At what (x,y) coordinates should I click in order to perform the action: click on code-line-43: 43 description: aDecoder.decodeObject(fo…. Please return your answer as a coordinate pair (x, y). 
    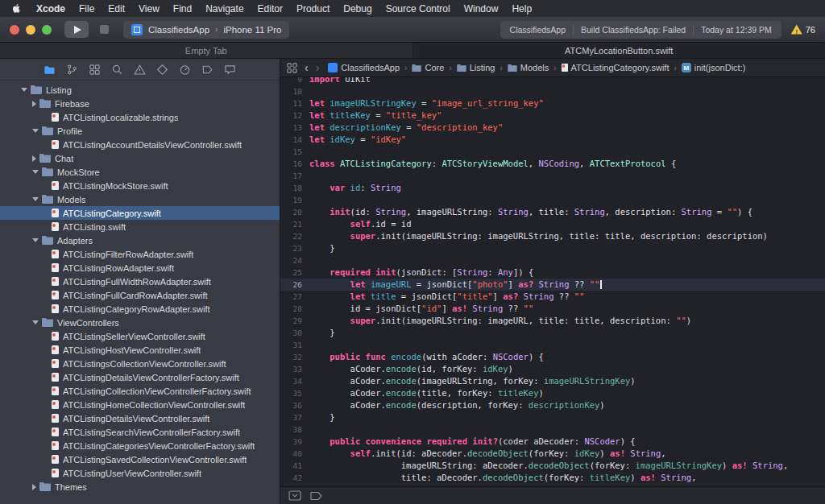
    Looking at the image, I should click on (553, 485).